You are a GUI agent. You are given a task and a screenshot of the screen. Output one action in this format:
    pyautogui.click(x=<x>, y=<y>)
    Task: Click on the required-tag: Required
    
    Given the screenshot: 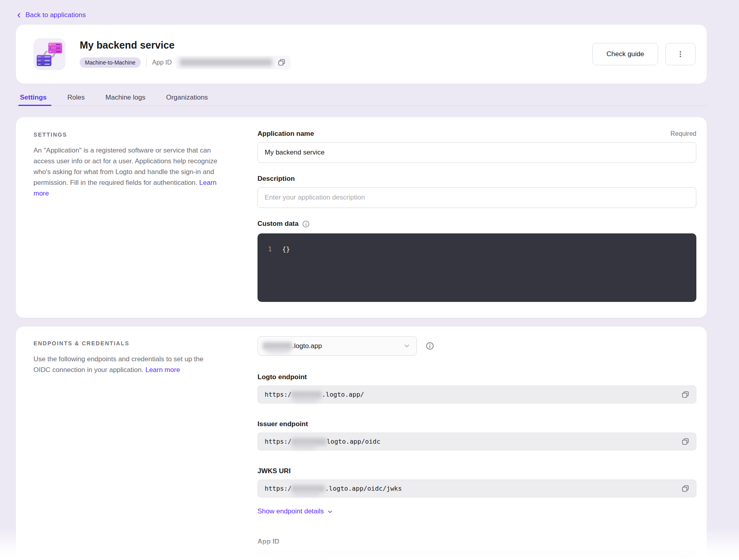 What is the action you would take?
    pyautogui.click(x=683, y=134)
    